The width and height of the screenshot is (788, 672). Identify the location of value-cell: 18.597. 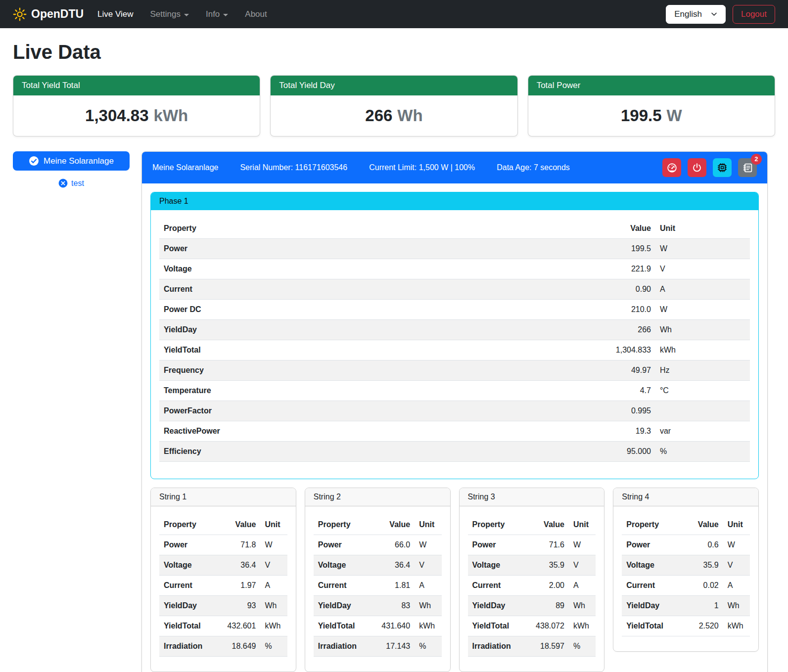
(547, 647).